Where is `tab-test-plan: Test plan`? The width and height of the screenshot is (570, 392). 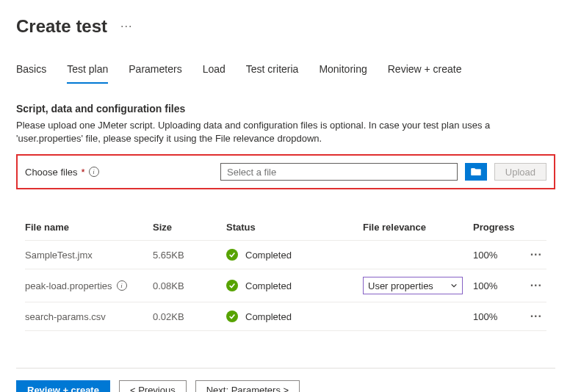 tab-test-plan: Test plan is located at coordinates (87, 72).